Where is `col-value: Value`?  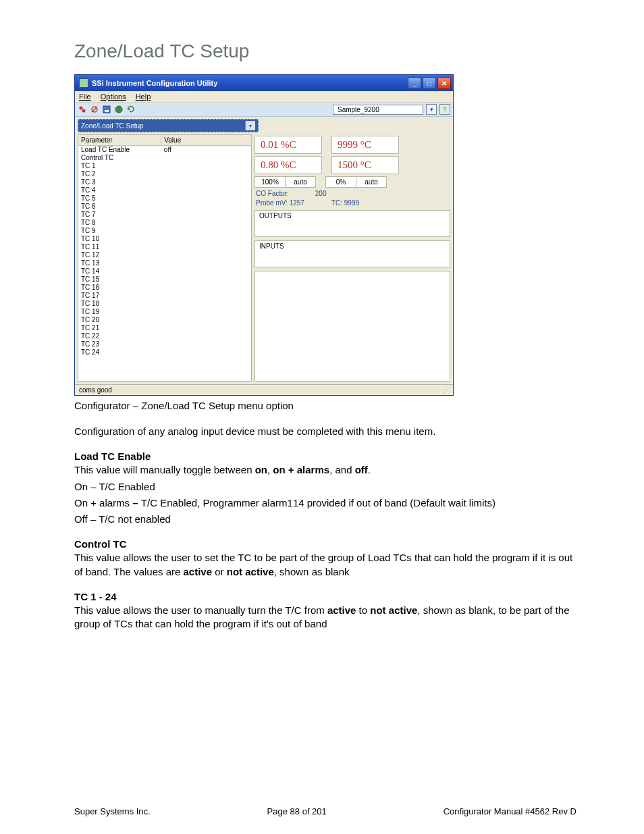
col-value: Value is located at coordinates (207, 140).